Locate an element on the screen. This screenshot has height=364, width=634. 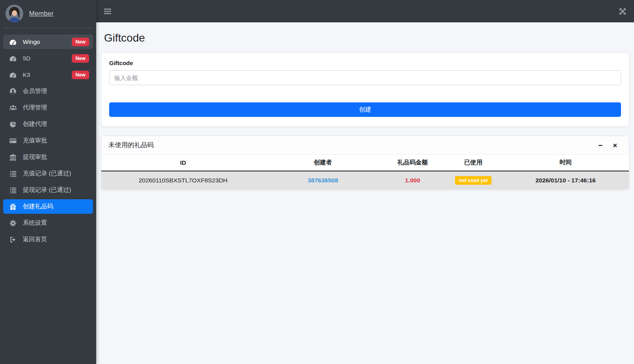
column-header-id: ID is located at coordinates (183, 163).